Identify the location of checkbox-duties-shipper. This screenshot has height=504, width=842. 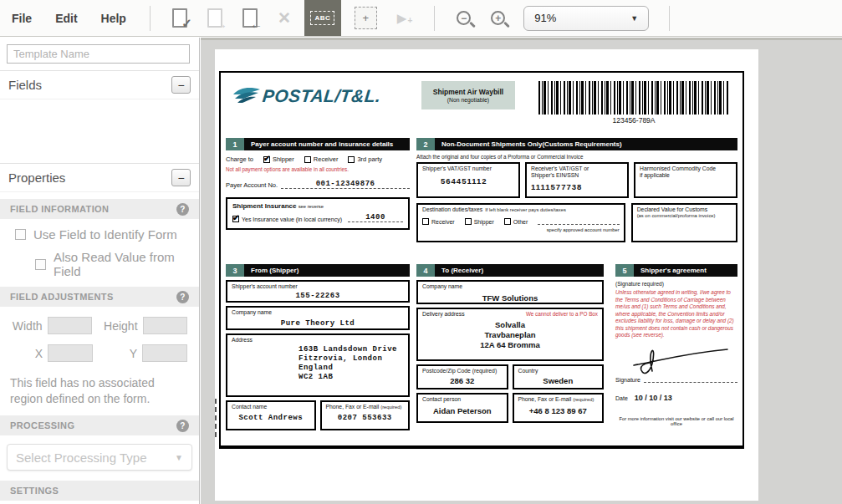
(468, 221).